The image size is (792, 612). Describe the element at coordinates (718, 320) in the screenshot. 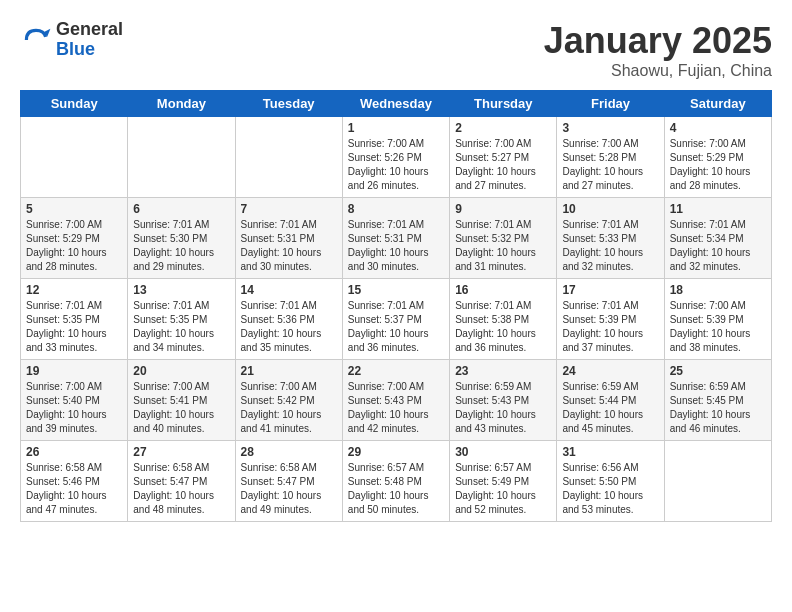

I see `calendar-cell: 18Sunrise: 7:00 AMSunset: 5:39 PMDayligh…` at that location.